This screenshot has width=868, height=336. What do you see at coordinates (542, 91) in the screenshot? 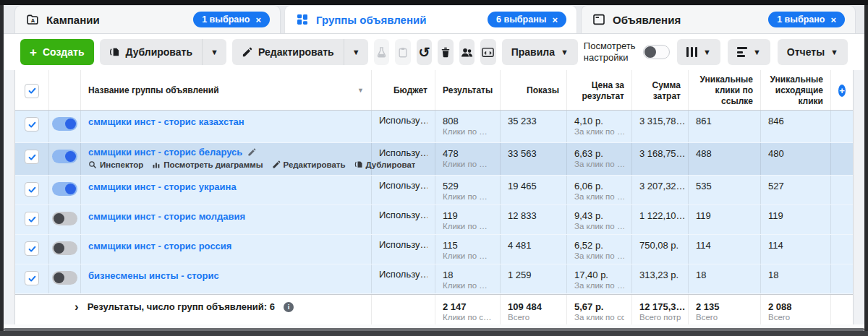
I see `col-header-impressions: Показы` at bounding box center [542, 91].